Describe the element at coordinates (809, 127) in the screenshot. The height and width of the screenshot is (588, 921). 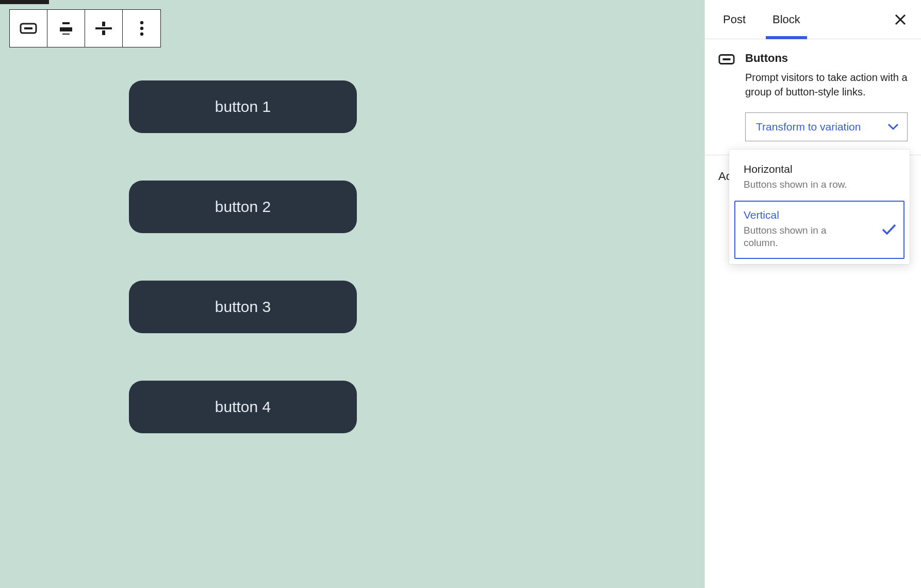
I see `transform-variation-label: Transform to variation` at that location.